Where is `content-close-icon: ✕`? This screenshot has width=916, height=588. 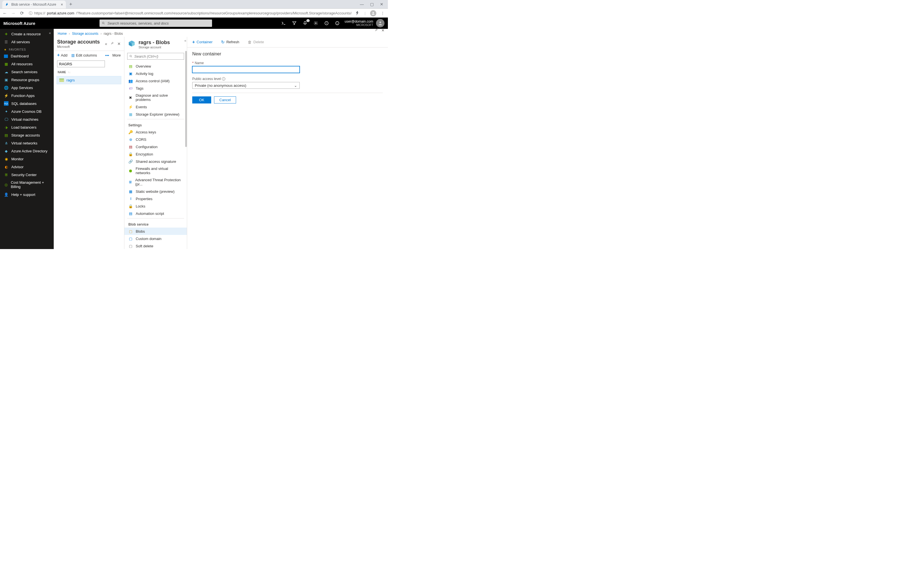 content-close-icon: ✕ is located at coordinates (383, 31).